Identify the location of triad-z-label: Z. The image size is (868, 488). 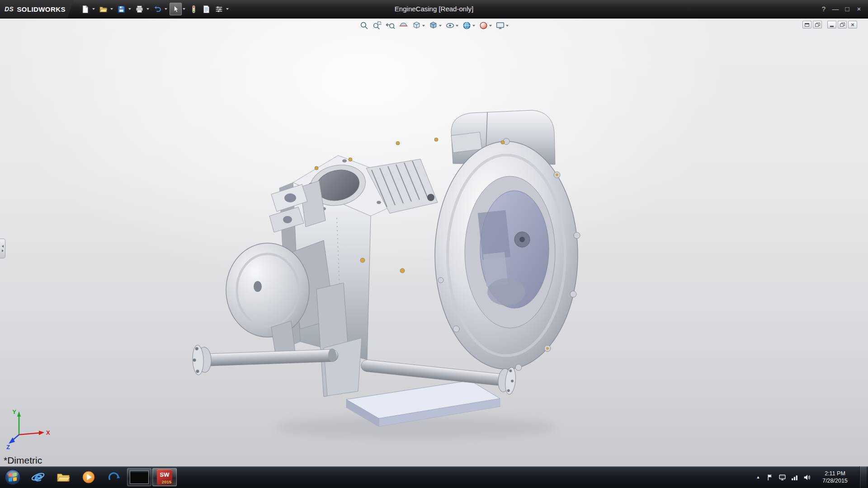
(8, 447).